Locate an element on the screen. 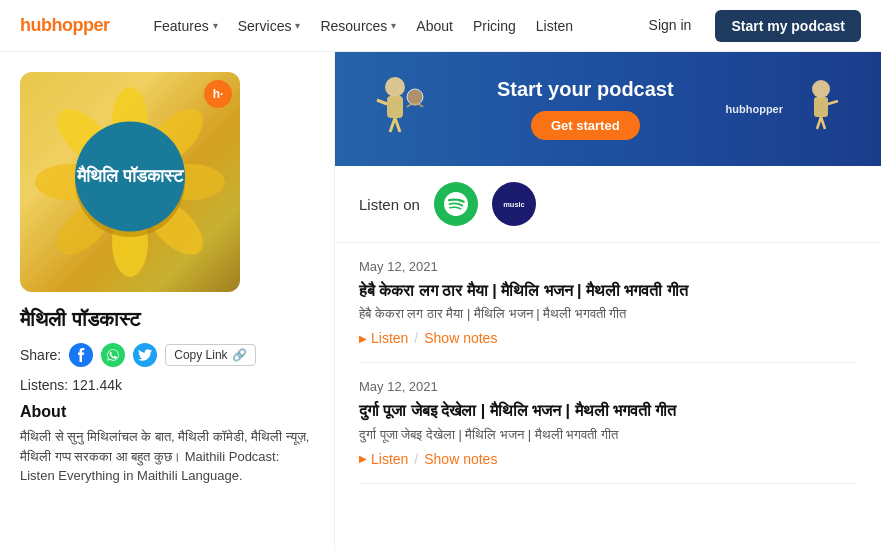 Image resolution: width=881 pixels, height=550 pixels. share-row: Share: Copy Link 🔗 is located at coordinates (167, 355).